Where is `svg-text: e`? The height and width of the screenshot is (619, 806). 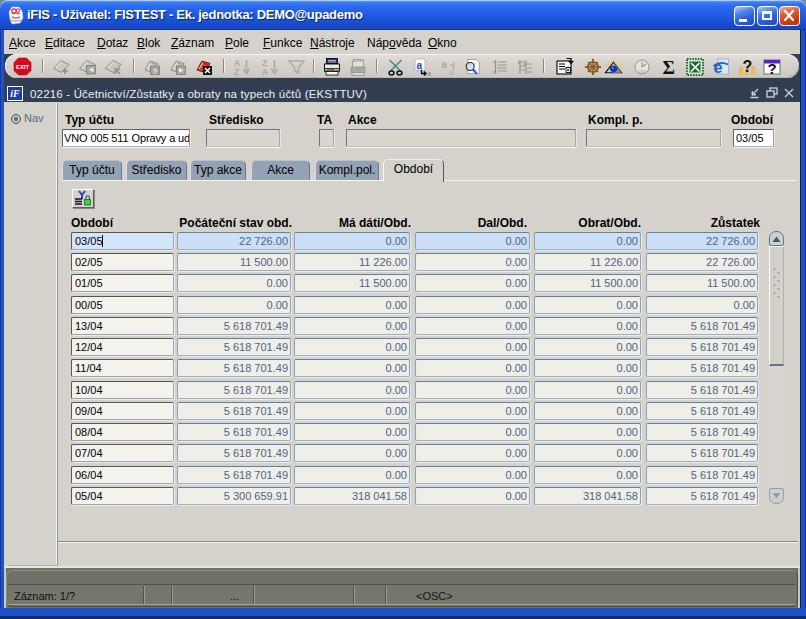 svg-text: e is located at coordinates (718, 68).